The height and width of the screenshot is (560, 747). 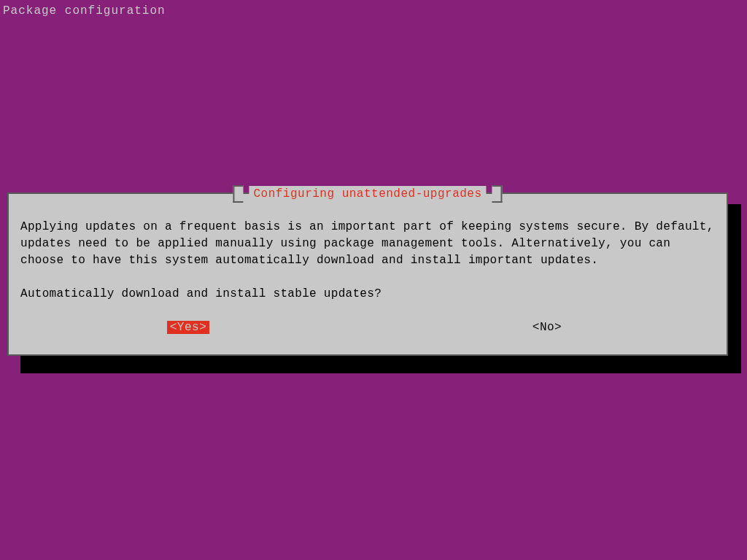 What do you see at coordinates (368, 327) in the screenshot?
I see `button-row: <Yes> <No>` at bounding box center [368, 327].